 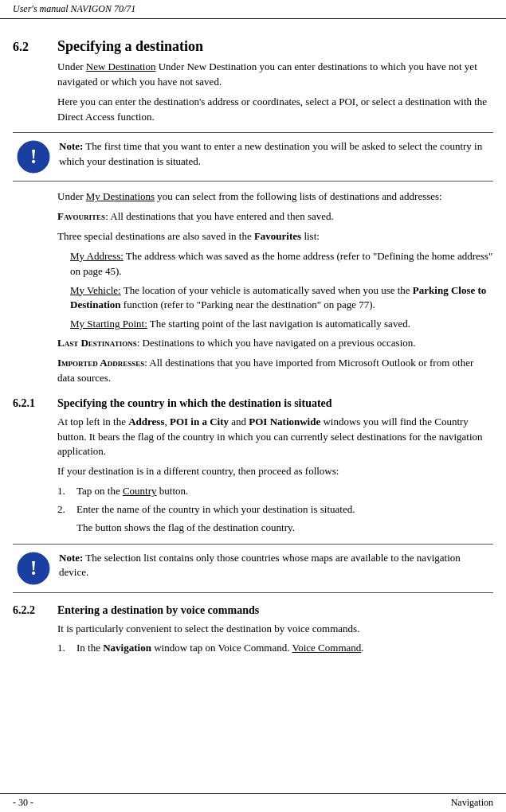 What do you see at coordinates (253, 10) in the screenshot?
I see `page-header: User's manual NAVIGON 70/71` at bounding box center [253, 10].